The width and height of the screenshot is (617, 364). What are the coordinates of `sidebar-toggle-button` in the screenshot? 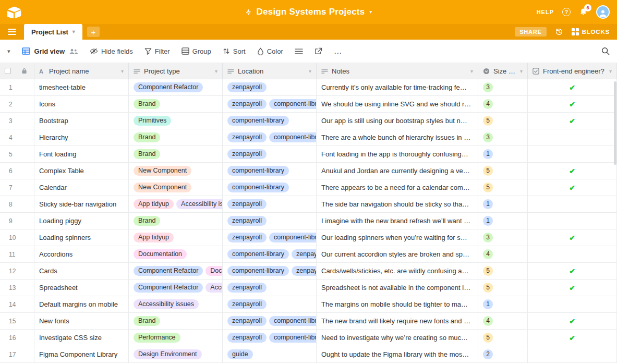 It's located at (12, 32).